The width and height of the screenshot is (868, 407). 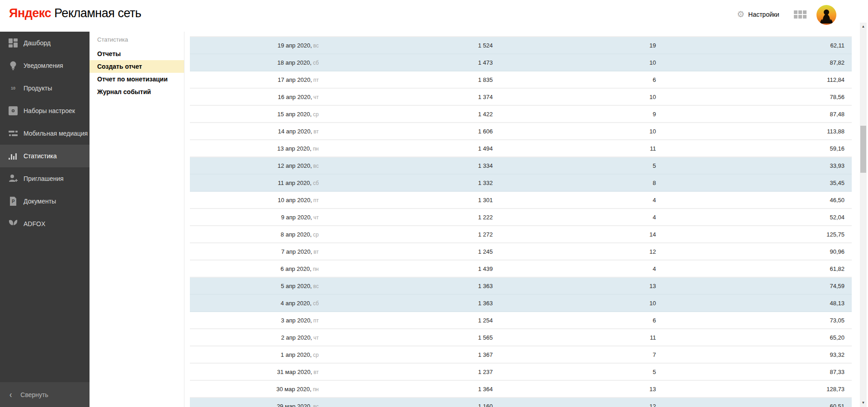 I want to click on statistics-subnav: Статистика Отчеты Создать отчет Отчет по…, so click(x=137, y=219).